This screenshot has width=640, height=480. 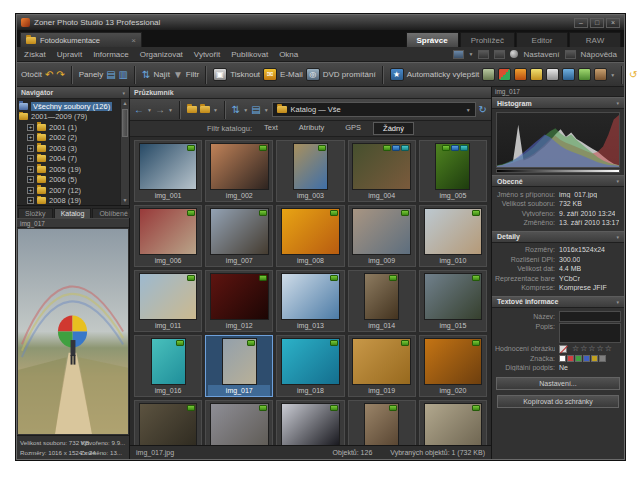 What do you see at coordinates (220, 74) in the screenshot?
I see `print-icon: ▣` at bounding box center [220, 74].